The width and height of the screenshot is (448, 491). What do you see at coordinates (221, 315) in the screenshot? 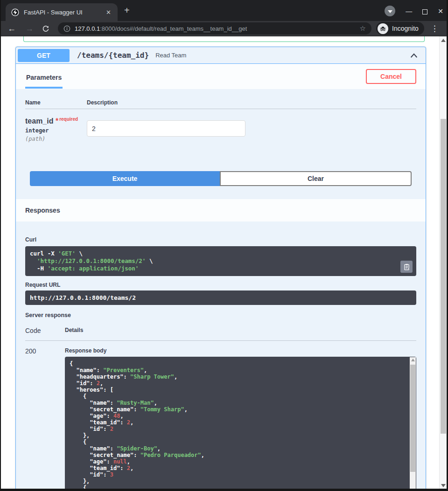
I see `server-response-label: Server response` at bounding box center [221, 315].